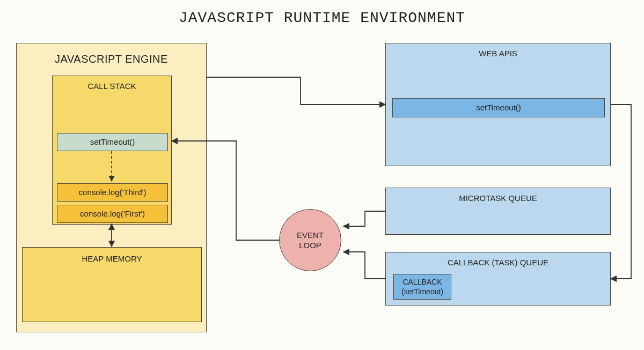 The width and height of the screenshot is (644, 350). Describe the element at coordinates (498, 54) in the screenshot. I see `web-apis-title: WEB APIS` at that location.